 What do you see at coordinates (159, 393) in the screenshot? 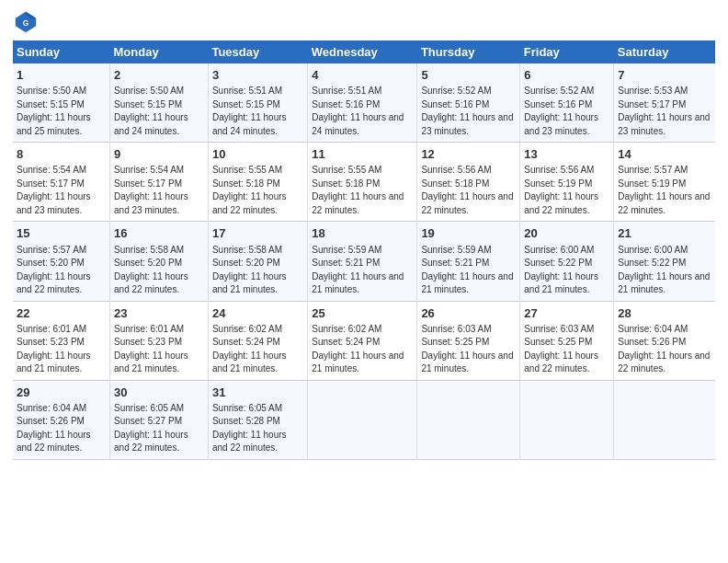
I see `day-number: 30` at bounding box center [159, 393].